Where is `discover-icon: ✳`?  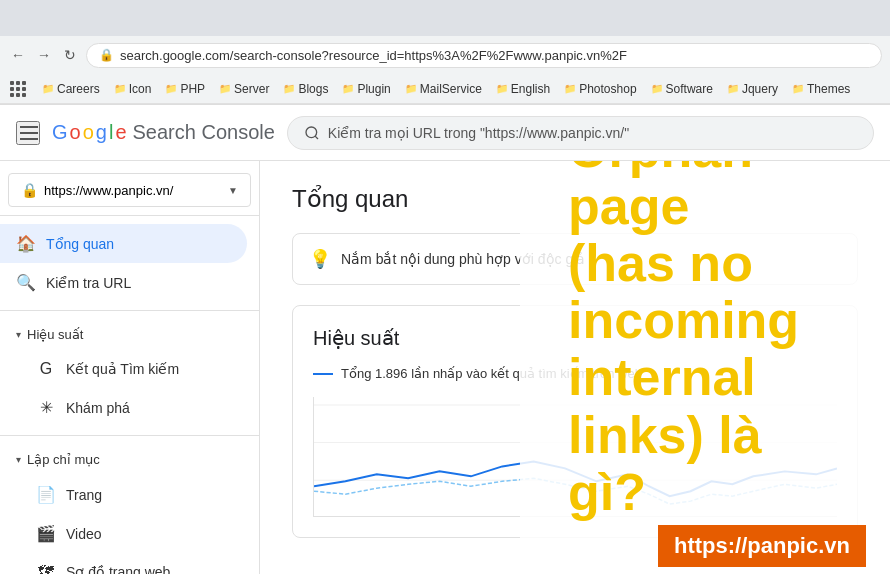
discover-icon: ✳ is located at coordinates (46, 408).